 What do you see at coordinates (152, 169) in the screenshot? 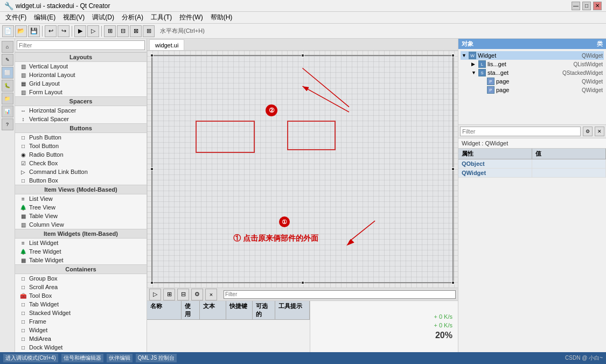
I see `handle-ml` at bounding box center [152, 169].